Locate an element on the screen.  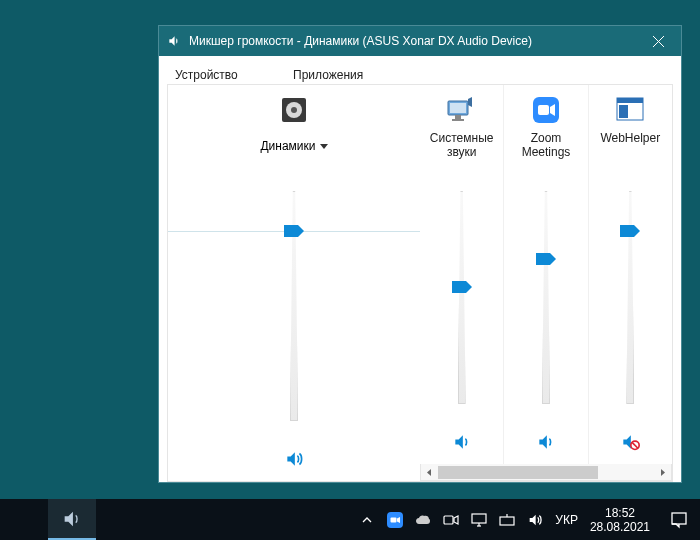
taskbar-volume-mixer-button is located at coordinates (72, 520).